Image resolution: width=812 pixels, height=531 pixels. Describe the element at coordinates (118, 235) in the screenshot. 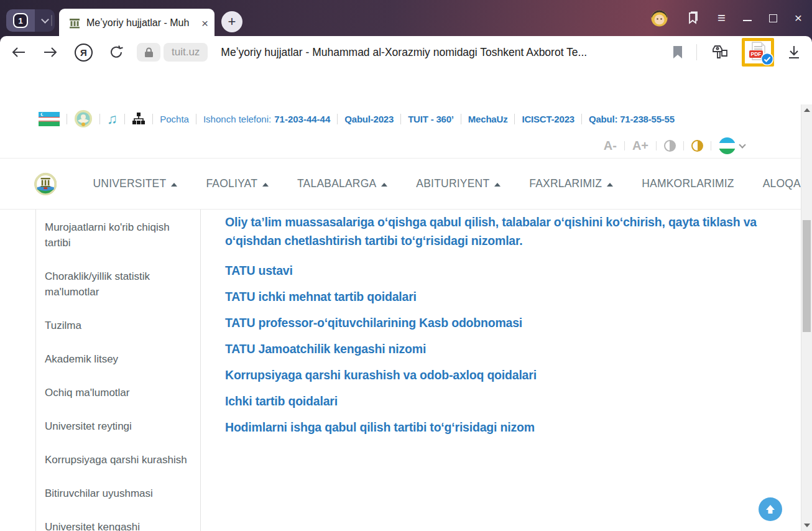

I see `sidebar-item: Murojaatlarni ko'rib chiqish tartibi` at that location.